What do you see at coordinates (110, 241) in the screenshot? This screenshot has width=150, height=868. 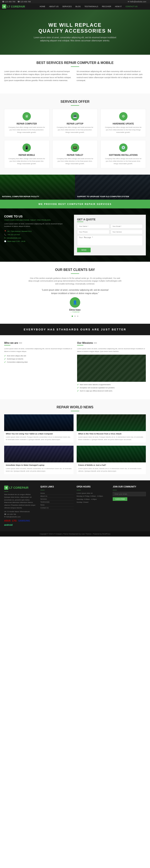 I see `quote-message-input` at bounding box center [110, 241].